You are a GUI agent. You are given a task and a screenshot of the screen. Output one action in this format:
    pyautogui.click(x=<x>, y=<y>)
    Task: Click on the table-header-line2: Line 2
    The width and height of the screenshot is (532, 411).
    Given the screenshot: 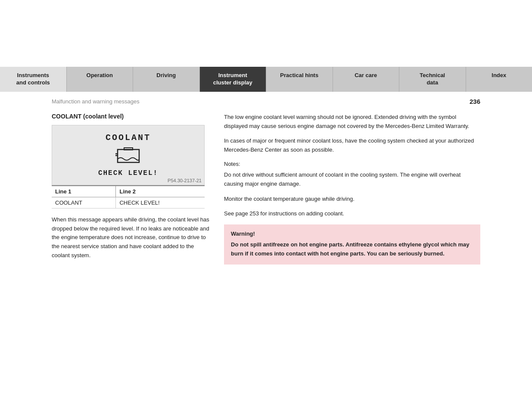 What is the action you would take?
    pyautogui.click(x=160, y=191)
    